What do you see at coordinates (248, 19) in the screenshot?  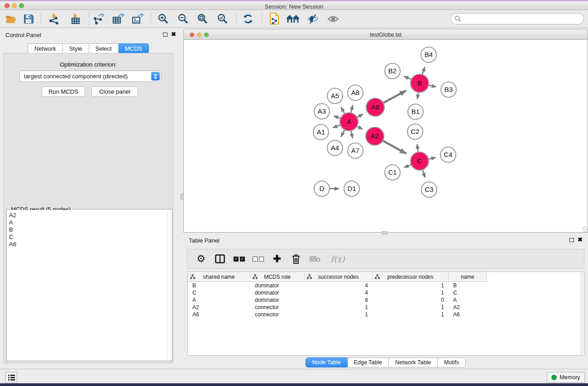 I see `refresh-icon` at bounding box center [248, 19].